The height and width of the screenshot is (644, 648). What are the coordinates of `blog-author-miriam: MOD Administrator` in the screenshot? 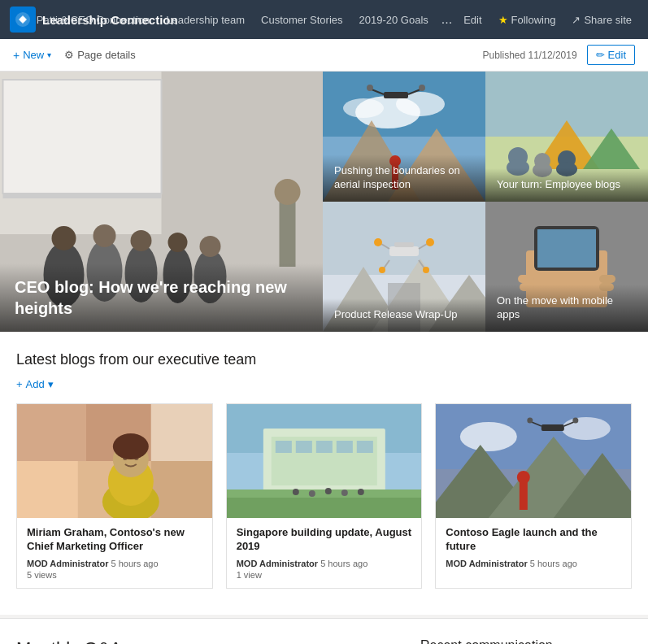 It's located at (67, 564).